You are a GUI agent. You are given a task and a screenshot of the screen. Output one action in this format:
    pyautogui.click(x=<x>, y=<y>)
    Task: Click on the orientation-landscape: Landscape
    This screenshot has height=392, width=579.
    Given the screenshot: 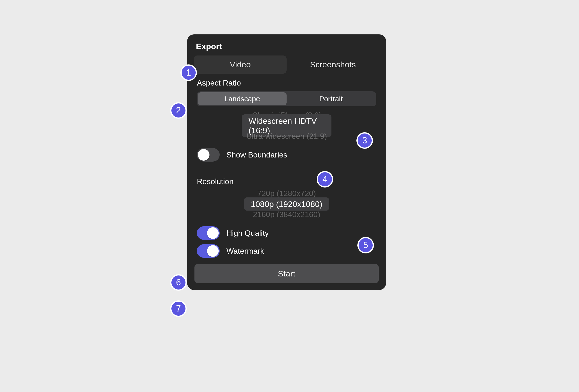 What is the action you would take?
    pyautogui.click(x=242, y=99)
    